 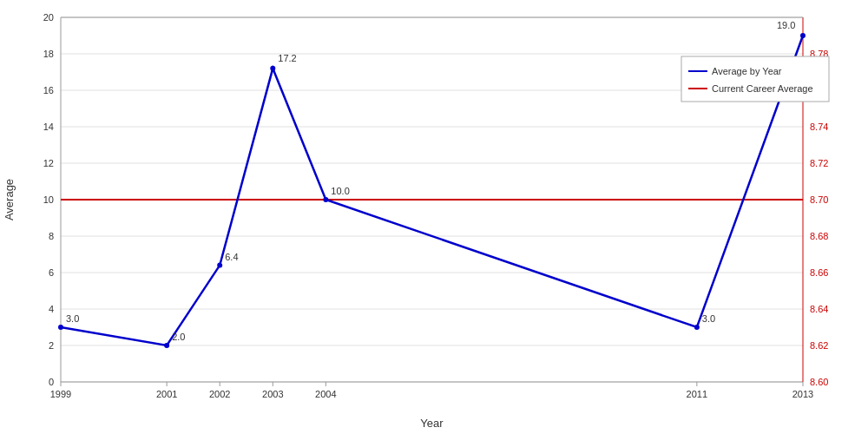 What do you see at coordinates (819, 382) in the screenshot?
I see `svg-text: 8.60` at bounding box center [819, 382].